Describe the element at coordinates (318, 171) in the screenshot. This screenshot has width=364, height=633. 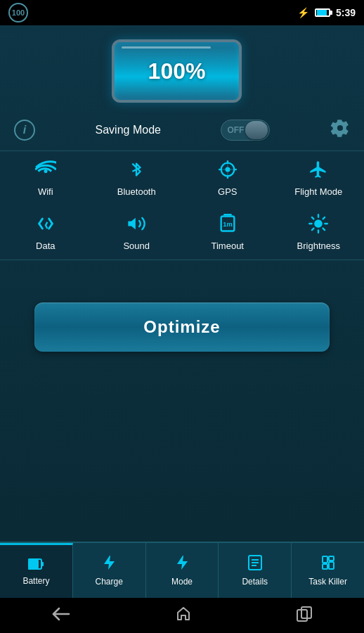
I see `flight-mode-icon` at that location.